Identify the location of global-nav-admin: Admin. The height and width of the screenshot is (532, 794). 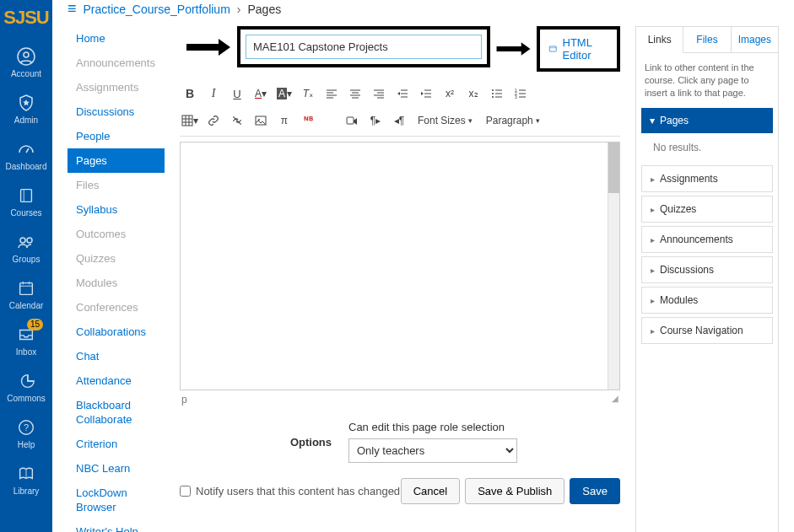
(26, 108).